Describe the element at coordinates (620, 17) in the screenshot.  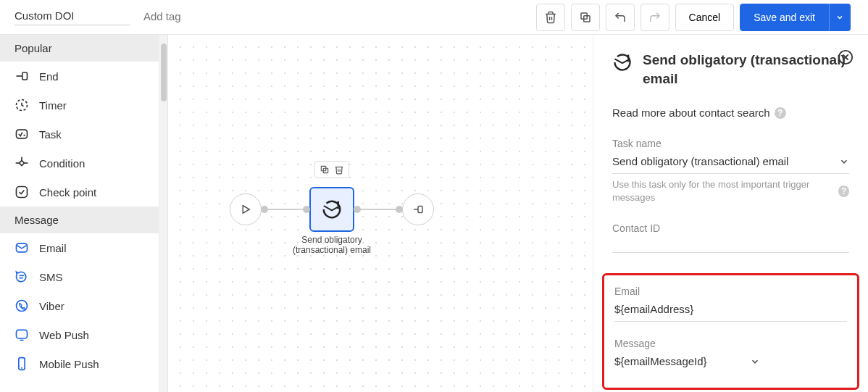
I see `undo-button` at that location.